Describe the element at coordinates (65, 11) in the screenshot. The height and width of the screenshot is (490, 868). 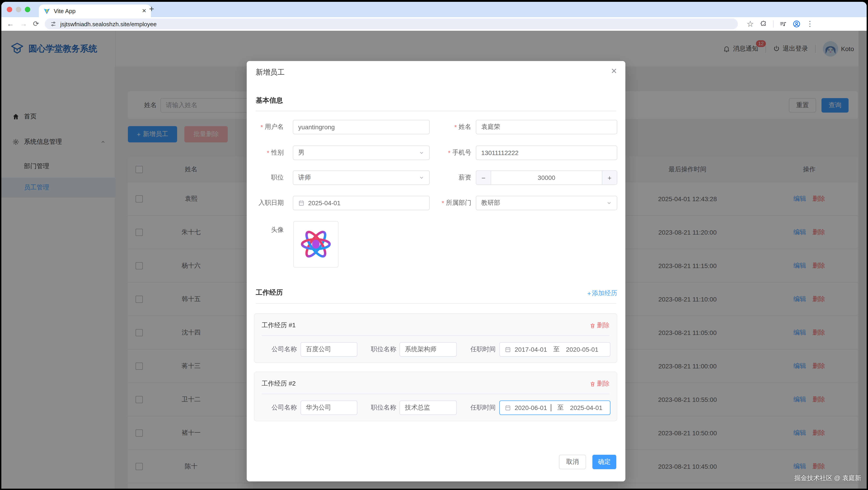
I see `tab-title: Vite App` at that location.